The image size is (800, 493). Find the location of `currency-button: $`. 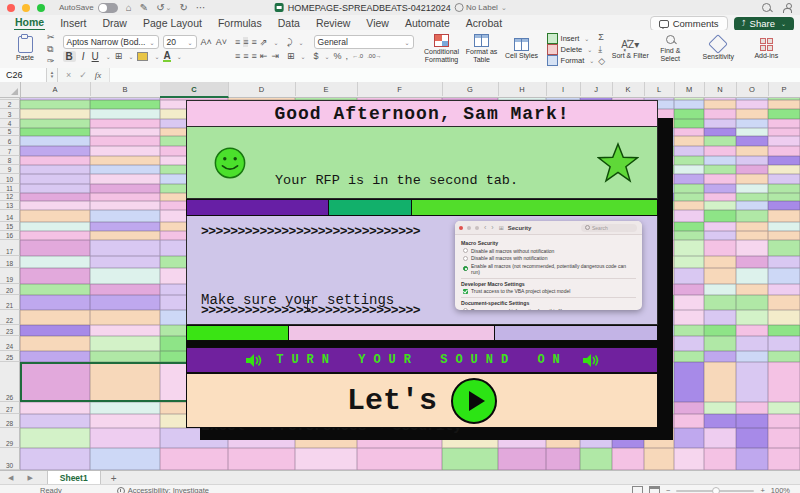

currency-button: $ is located at coordinates (316, 56).